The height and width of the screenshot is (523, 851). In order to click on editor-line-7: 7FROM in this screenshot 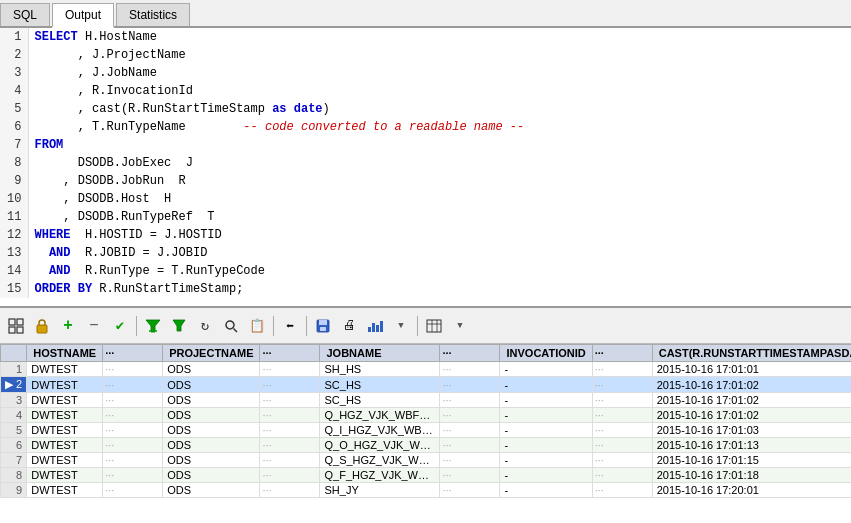, I will do `click(426, 145)`.